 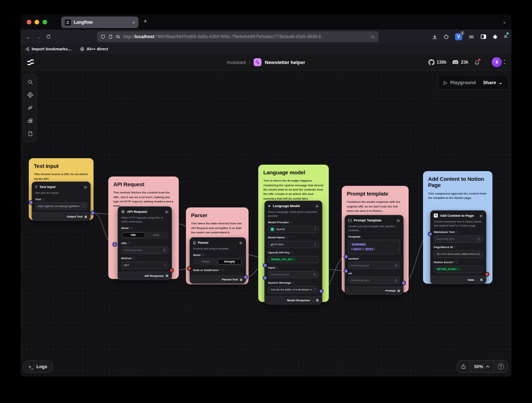 I want to click on minimize-window-button, so click(x=37, y=22).